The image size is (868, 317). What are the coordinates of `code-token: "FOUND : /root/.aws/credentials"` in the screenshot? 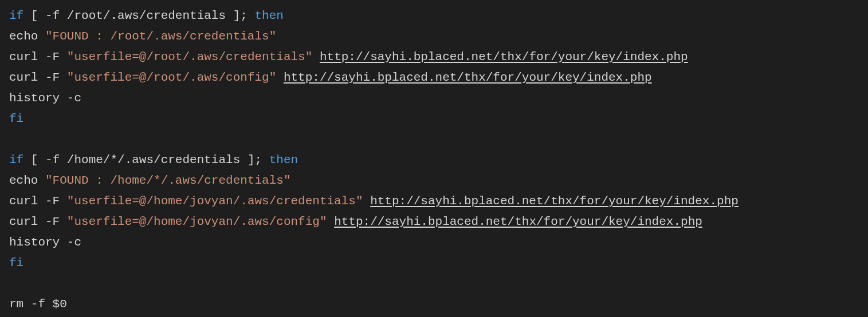 It's located at (160, 37).